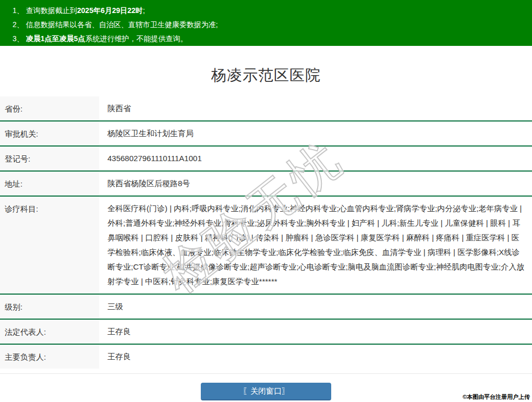  I want to click on table-row: 审批机关:杨陵区卫生和计划生育局, so click(266, 134).